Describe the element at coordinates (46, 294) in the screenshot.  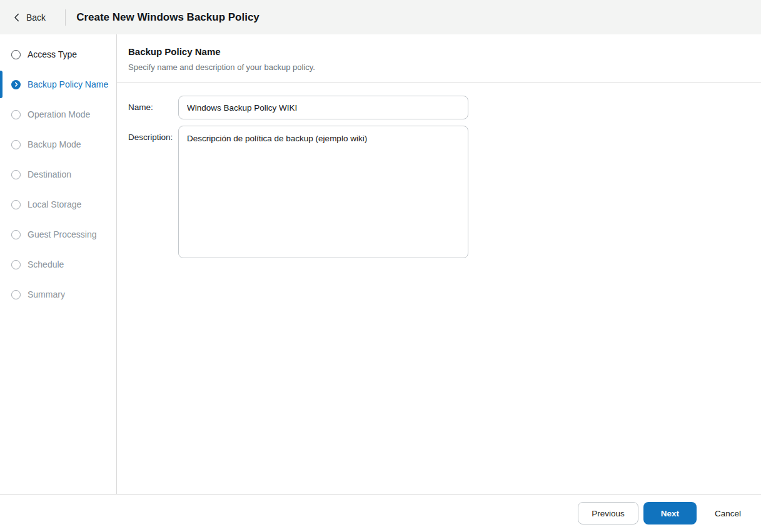
I see `step-label: Summary` at that location.